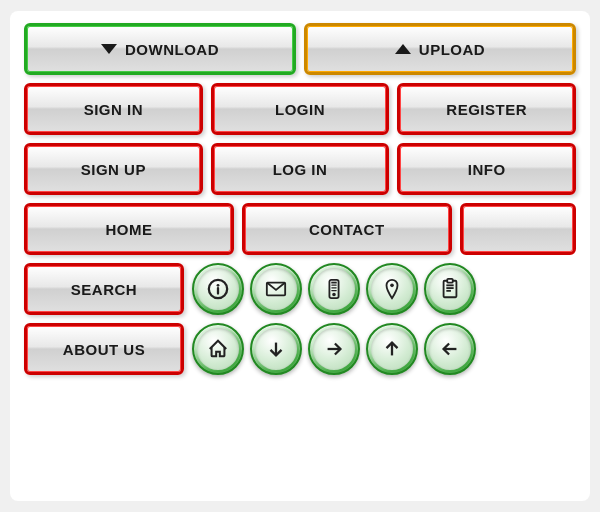 Image resolution: width=600 pixels, height=512 pixels. What do you see at coordinates (403, 49) in the screenshot?
I see `arrow-up-icon` at bounding box center [403, 49].